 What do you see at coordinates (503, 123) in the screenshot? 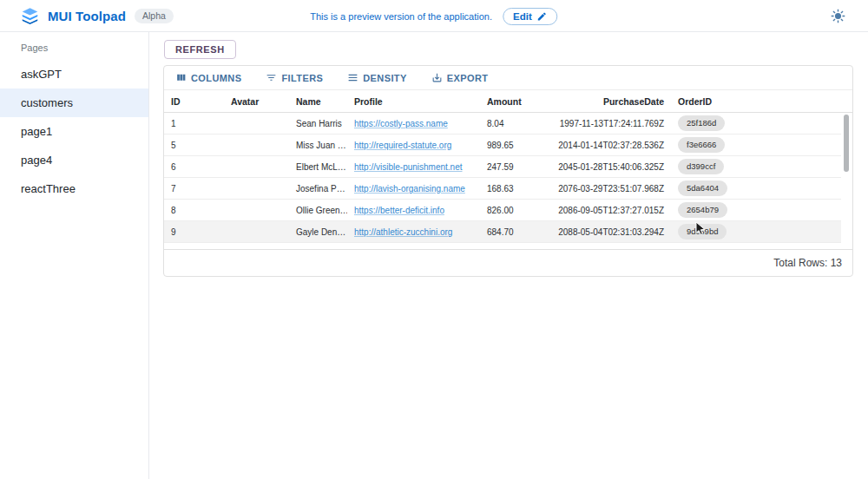
I see `table-row: 1 Sean Harris https://costly-pass.name 8…` at bounding box center [503, 123].